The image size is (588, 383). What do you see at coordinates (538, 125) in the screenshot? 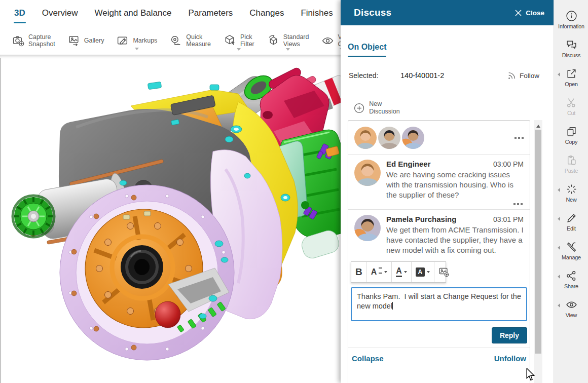
I see `scroll-up-icon` at bounding box center [538, 125].